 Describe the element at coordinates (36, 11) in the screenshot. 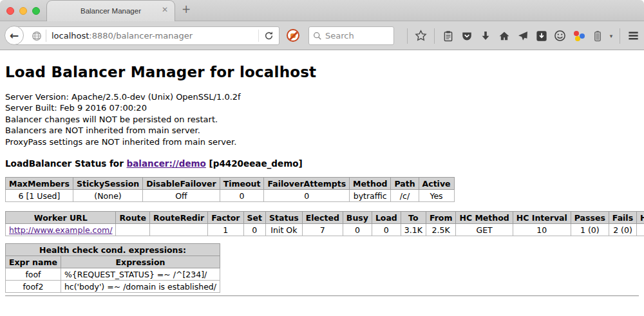

I see `zoom-window-button` at that location.